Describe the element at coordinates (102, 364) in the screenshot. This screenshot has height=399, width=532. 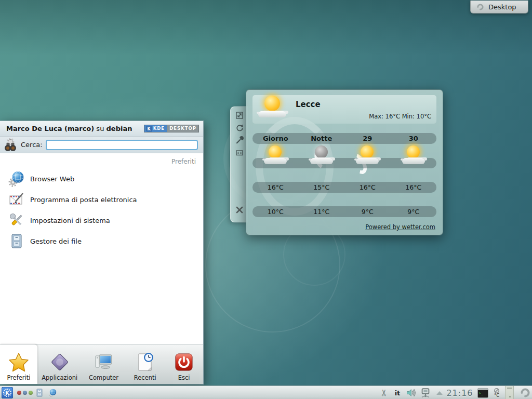
I see `kickoff-tab-bar: Preferiti Applicazioni Compu` at that location.